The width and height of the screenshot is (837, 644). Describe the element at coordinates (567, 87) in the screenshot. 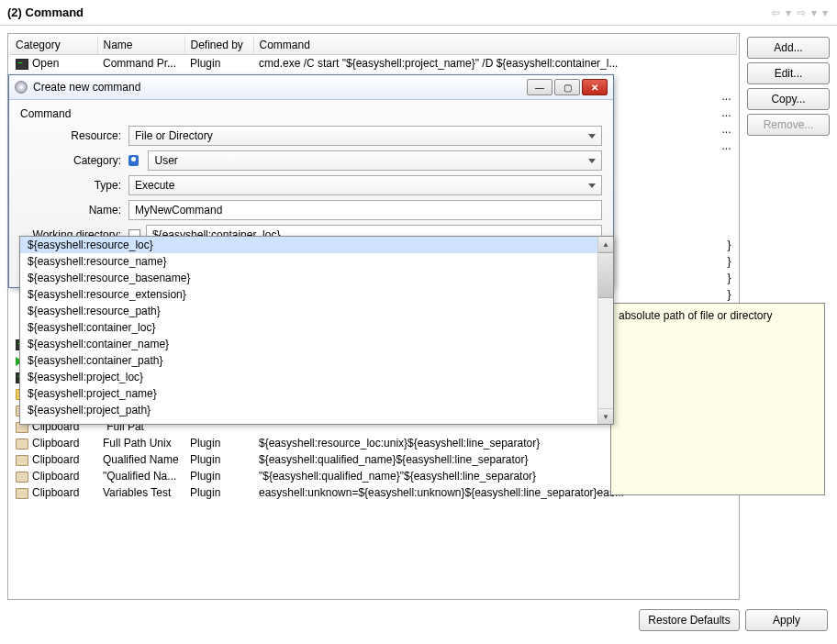

I see `maximize-button: ▢` at that location.